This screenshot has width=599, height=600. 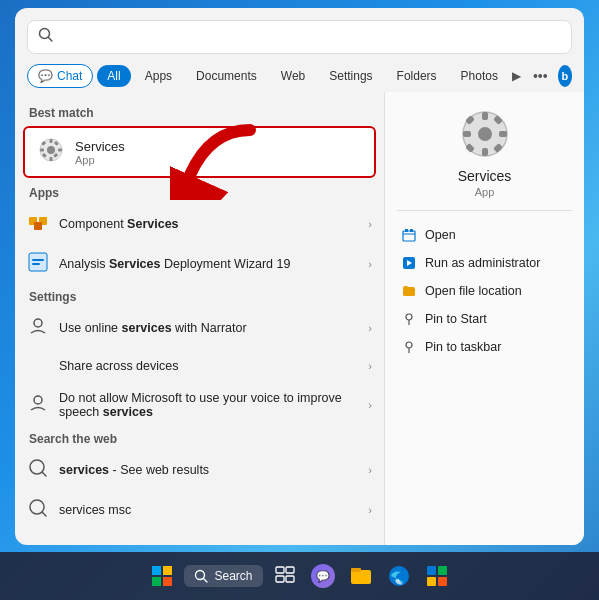 What do you see at coordinates (370, 470) in the screenshot?
I see `chevron-icon-6: ›` at bounding box center [370, 470].